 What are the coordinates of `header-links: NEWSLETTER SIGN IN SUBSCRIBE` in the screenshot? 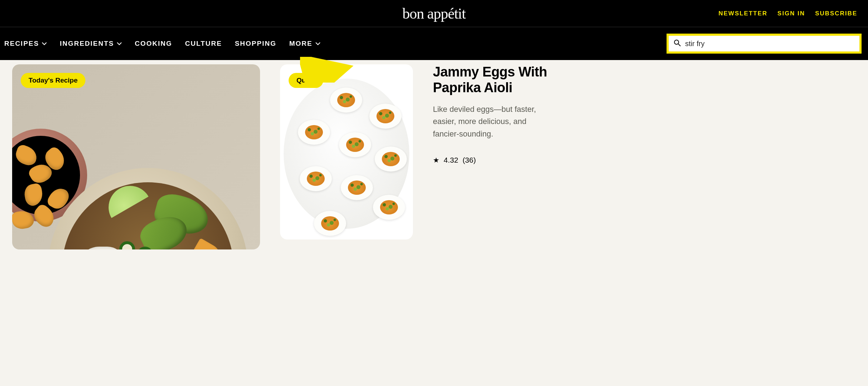 It's located at (788, 14).